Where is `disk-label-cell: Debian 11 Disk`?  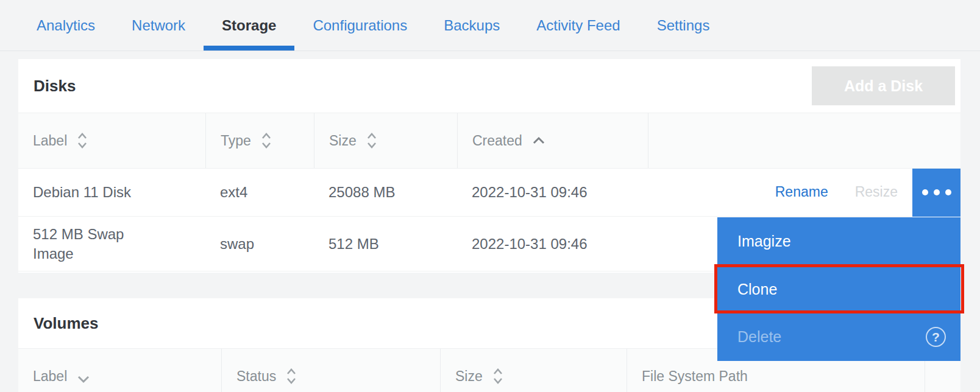
disk-label-cell: Debian 11 Disk is located at coordinates (112, 192).